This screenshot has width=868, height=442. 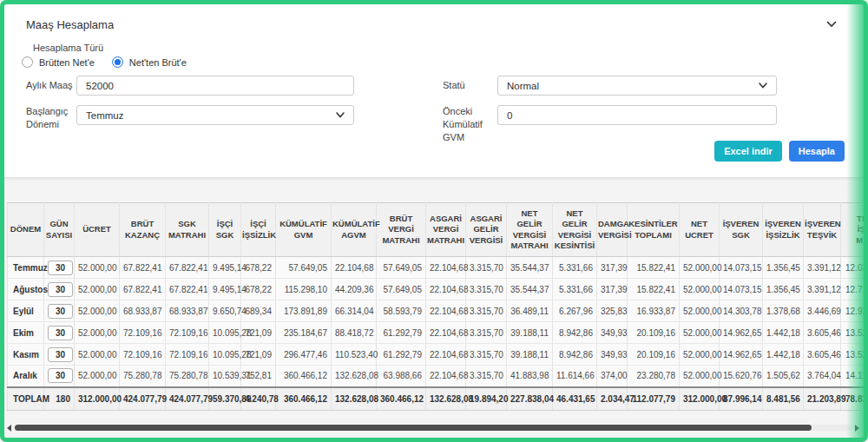 I want to click on scrollbar-thumb, so click(x=413, y=427).